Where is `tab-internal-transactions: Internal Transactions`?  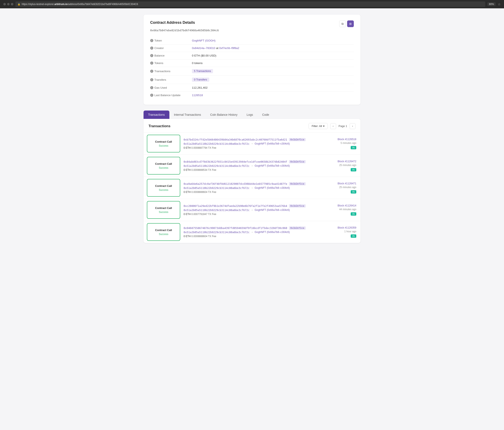
tab-internal-transactions: Internal Transactions is located at coordinates (188, 115).